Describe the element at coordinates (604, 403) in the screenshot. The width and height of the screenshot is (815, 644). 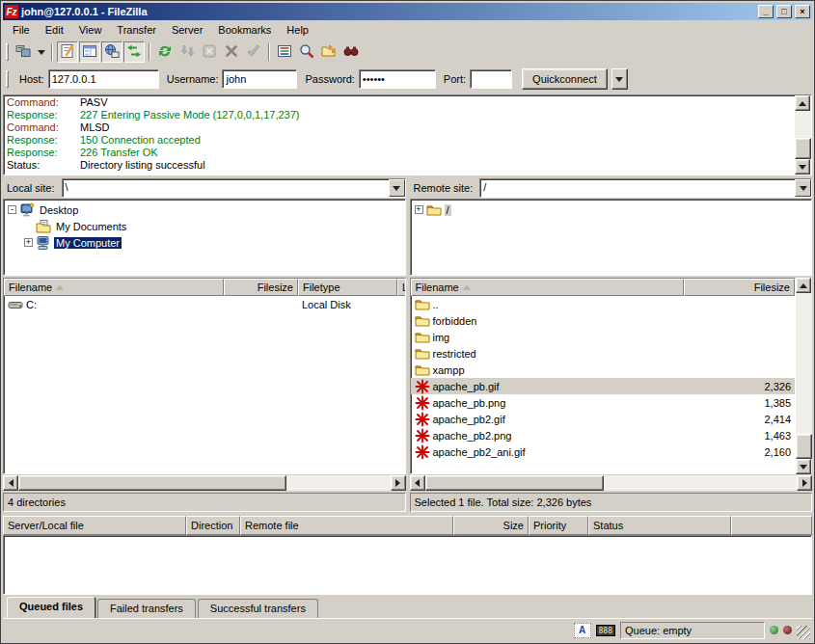
I see `file-row: apache_pb.png1,385` at that location.